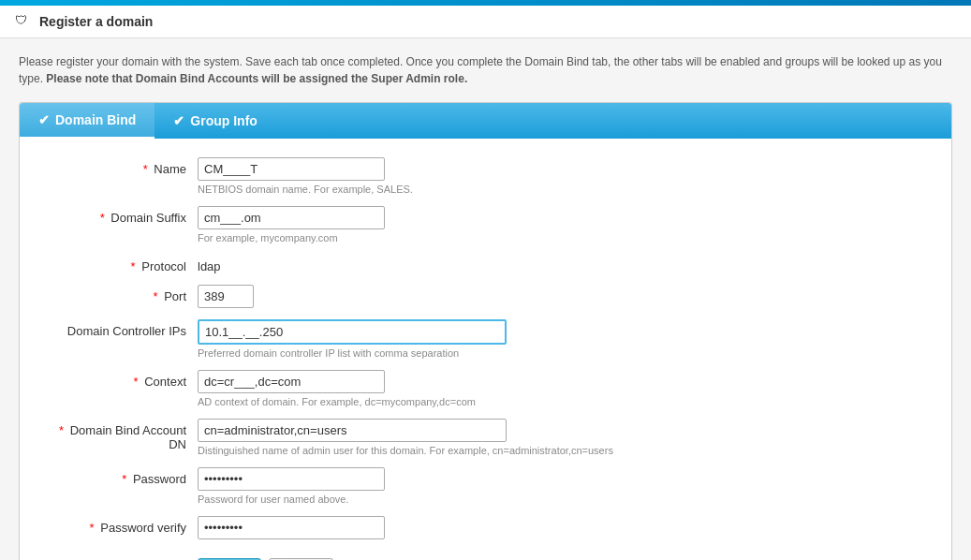 The height and width of the screenshot is (560, 971). Describe the element at coordinates (560, 437) in the screenshot. I see `field-group-bind-dn: Distinguished name of admin user for thi…` at that location.